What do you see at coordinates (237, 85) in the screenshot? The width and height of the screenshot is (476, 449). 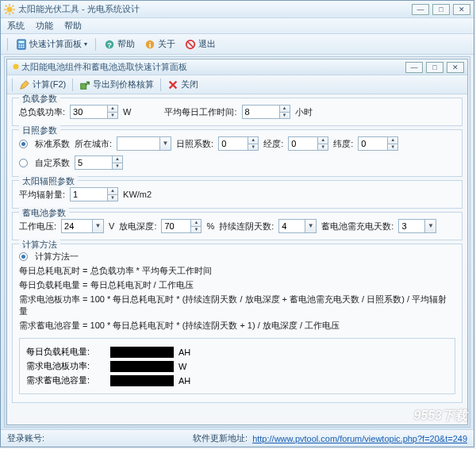 I see `inner-toolbar: 计算(F2) 导出到价格核算 关闭` at bounding box center [237, 85].